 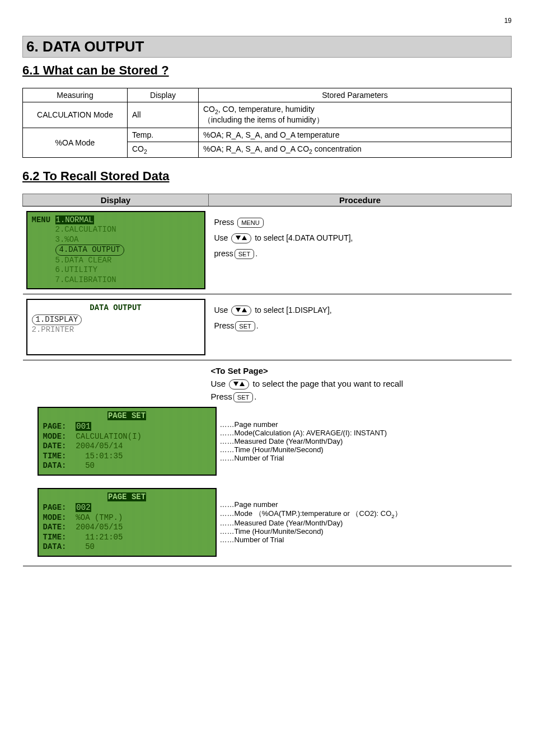 What do you see at coordinates (77, 270) in the screenshot?
I see `lcd1-l6: 6.UTILITY` at bounding box center [77, 270].